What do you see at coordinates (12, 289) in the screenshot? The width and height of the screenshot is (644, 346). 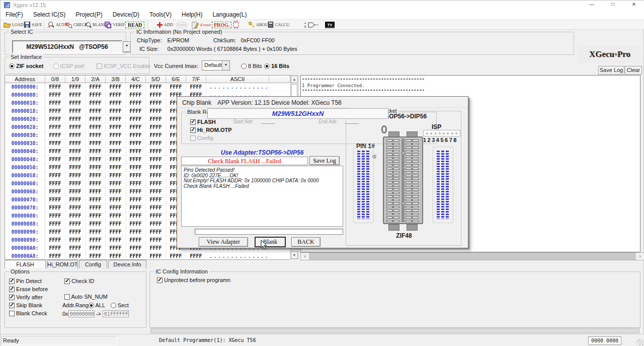 I see `erase-before-checkbox` at bounding box center [12, 289].